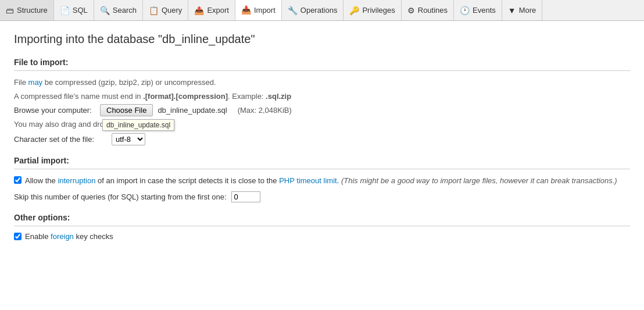 This screenshot has height=310, width=644. I want to click on nav-query: 📋 Query, so click(166, 10).